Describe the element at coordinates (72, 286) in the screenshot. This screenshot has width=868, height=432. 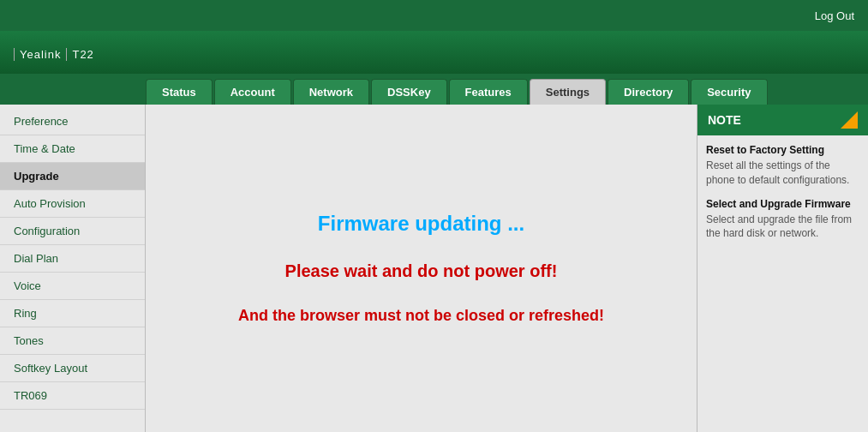
I see `sidebar-item-voice: Voice` at that location.